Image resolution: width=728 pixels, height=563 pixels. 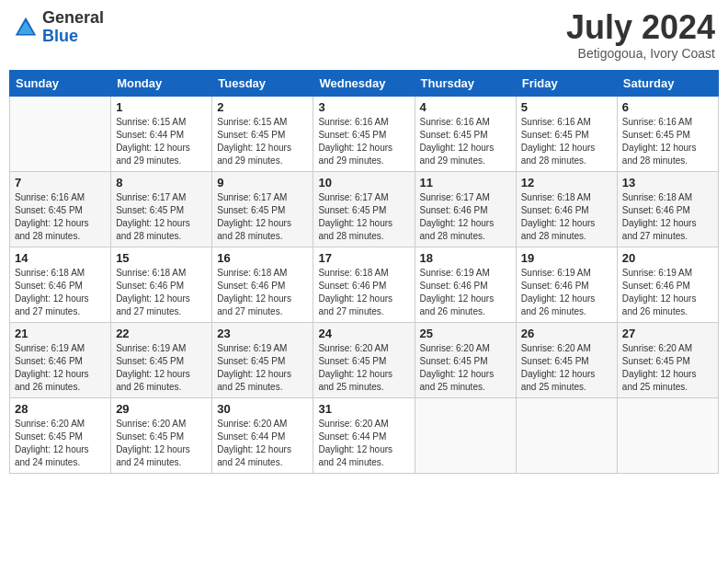 I want to click on day-number: 16, so click(x=263, y=258).